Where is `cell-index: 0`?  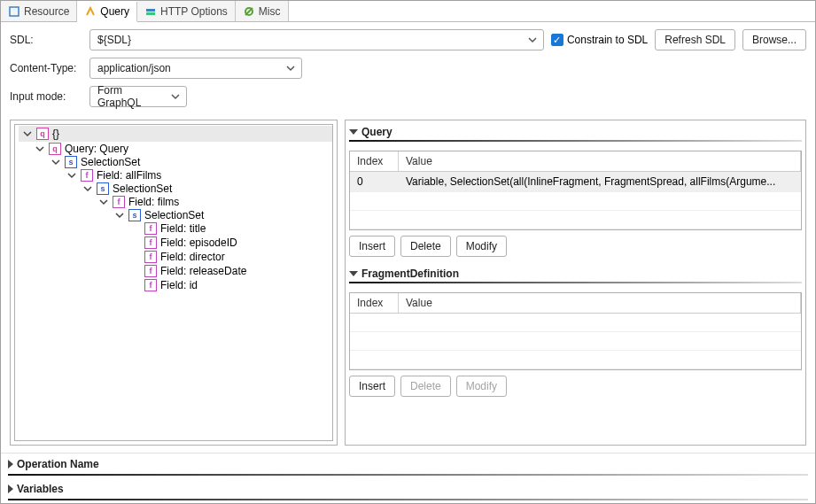
cell-index: 0 is located at coordinates (374, 182).